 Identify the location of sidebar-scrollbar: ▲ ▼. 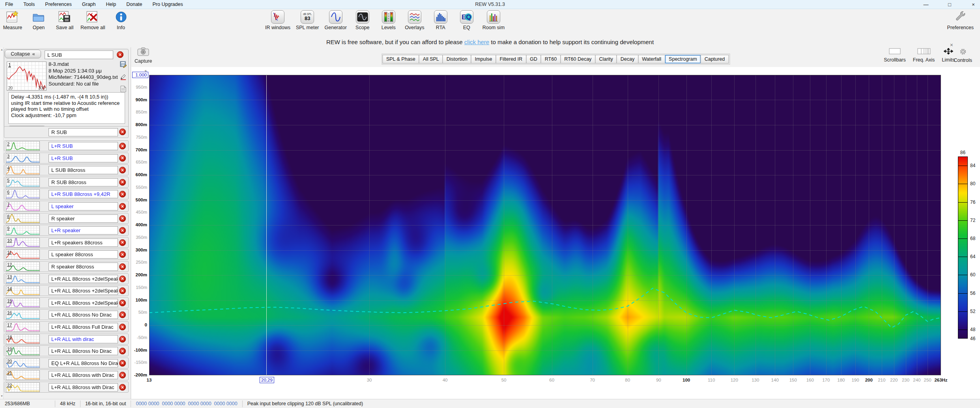
(2, 223).